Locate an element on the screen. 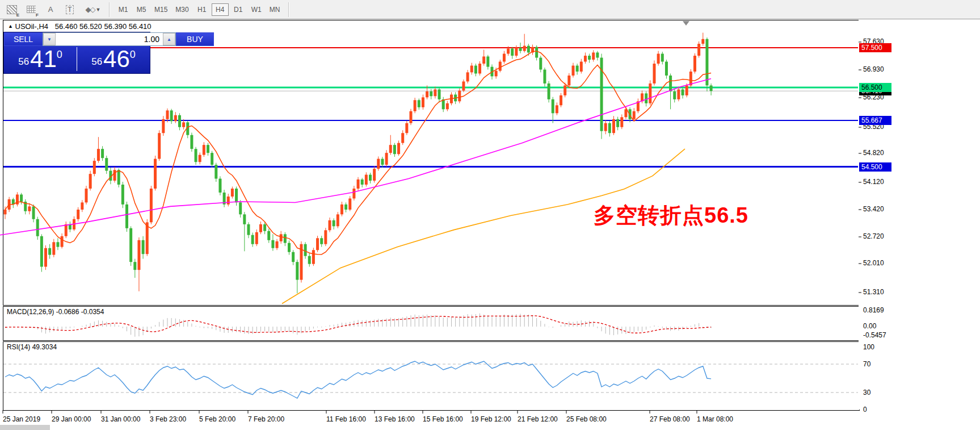 This screenshot has width=980, height=430. rsi-axis-label: 0 is located at coordinates (865, 410).